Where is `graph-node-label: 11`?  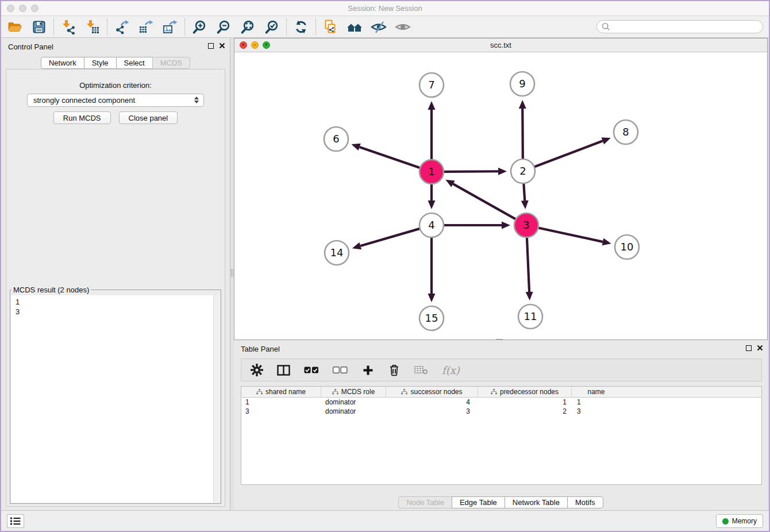
graph-node-label: 11 is located at coordinates (531, 316).